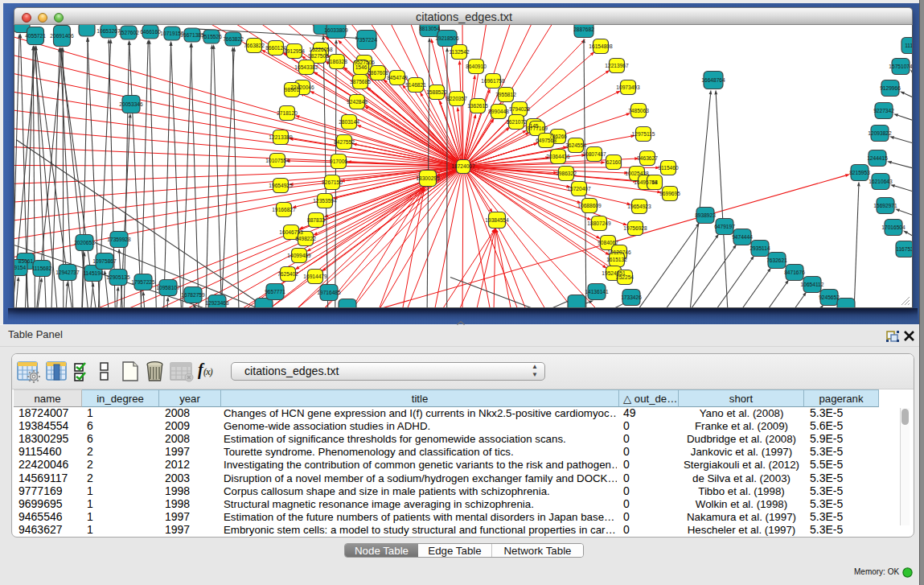 This screenshot has width=924, height=585. I want to click on svg-text: 12213389, so click(281, 137).